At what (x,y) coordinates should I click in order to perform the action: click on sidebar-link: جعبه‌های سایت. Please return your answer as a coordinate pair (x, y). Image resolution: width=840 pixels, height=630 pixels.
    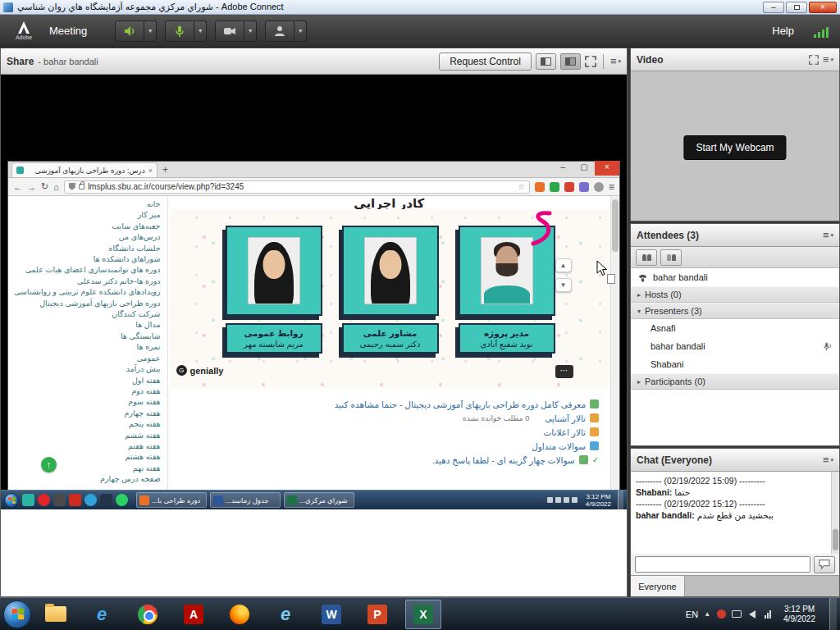
    Looking at the image, I should click on (86, 226).